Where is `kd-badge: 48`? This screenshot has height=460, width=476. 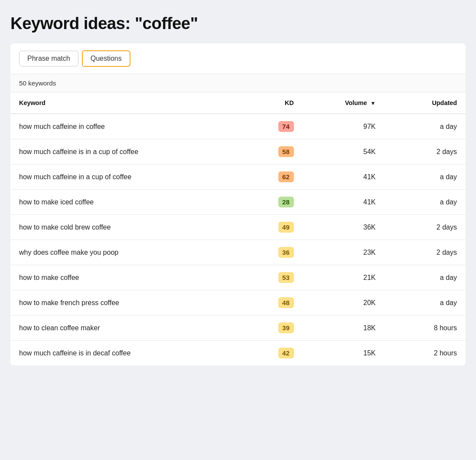 kd-badge: 48 is located at coordinates (286, 303).